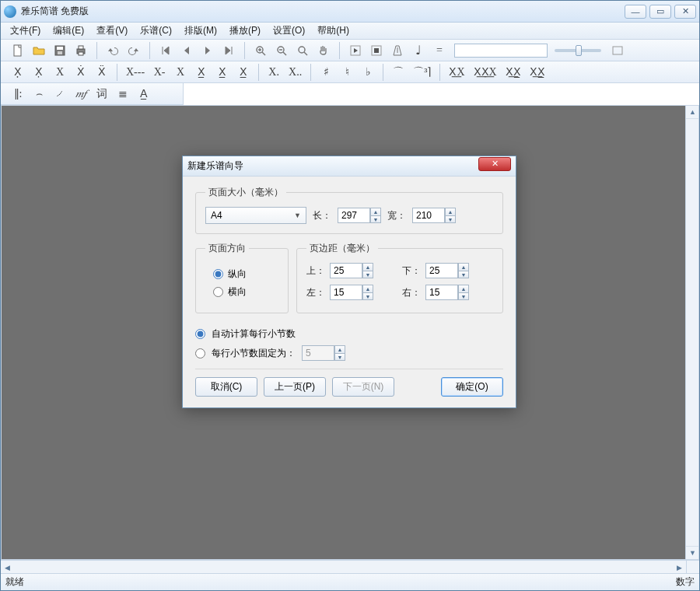  Describe the element at coordinates (359, 215) in the screenshot. I see `length-spinner: ▲▼` at that location.